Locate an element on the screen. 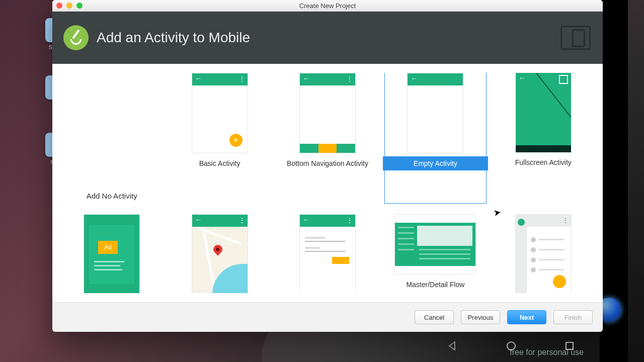 The width and height of the screenshot is (644, 362). window-title: Create New Project is located at coordinates (328, 6).